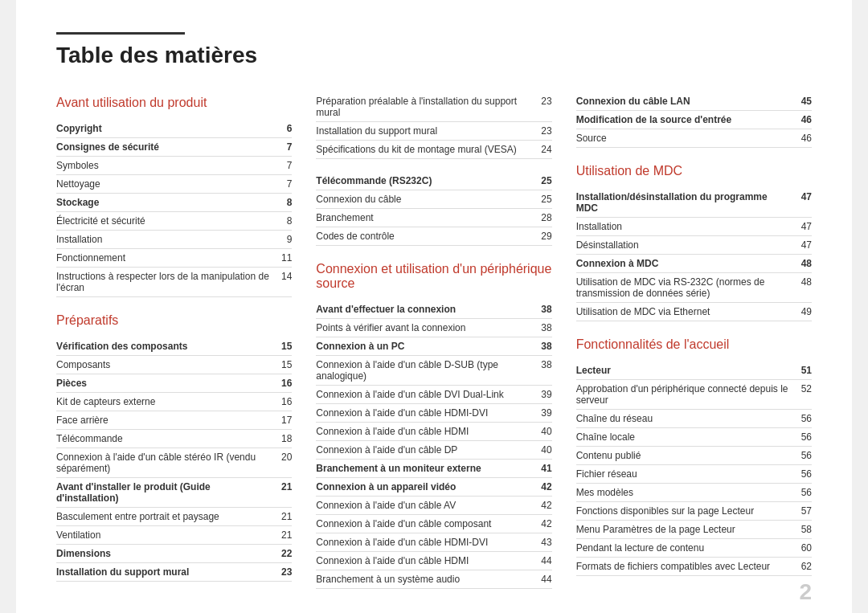 The image size is (868, 613). Describe the element at coordinates (544, 542) in the screenshot. I see `toc-item-page: 43` at that location.